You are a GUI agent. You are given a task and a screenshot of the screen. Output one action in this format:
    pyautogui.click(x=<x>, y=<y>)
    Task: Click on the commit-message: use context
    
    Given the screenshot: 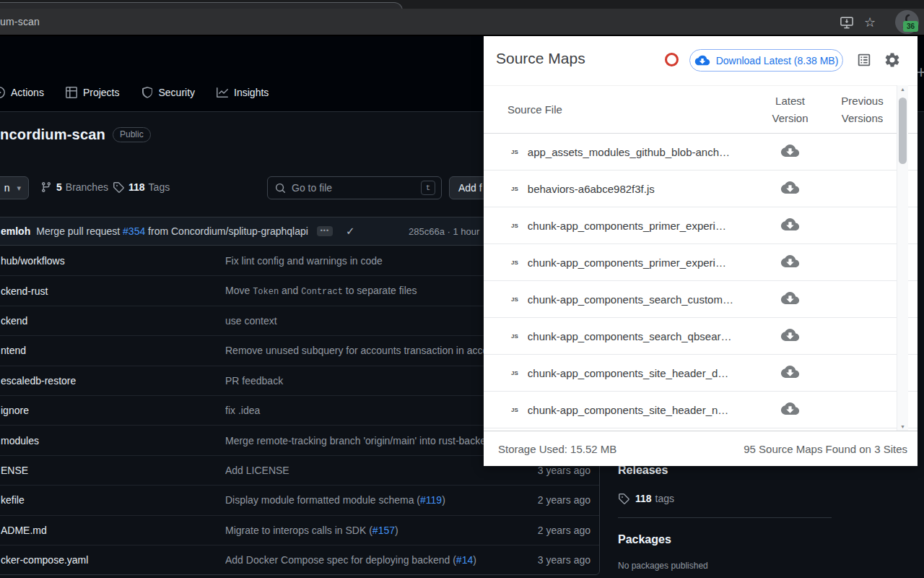 What is the action you would take?
    pyautogui.click(x=370, y=321)
    